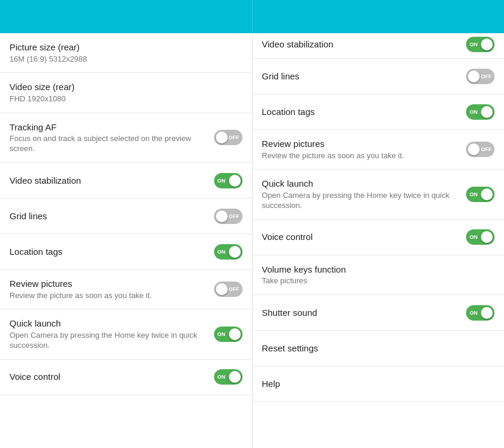 Image resolution: width=504 pixels, height=448 pixels. What do you see at coordinates (111, 377) in the screenshot?
I see `setting-text-voice-control: Voice control` at bounding box center [111, 377].